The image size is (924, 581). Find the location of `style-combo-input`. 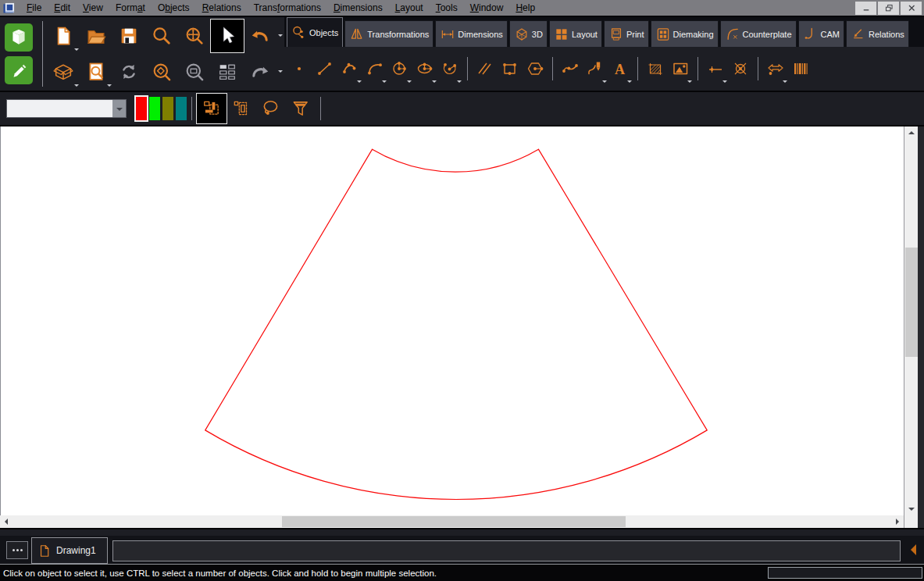

style-combo-input is located at coordinates (59, 109).